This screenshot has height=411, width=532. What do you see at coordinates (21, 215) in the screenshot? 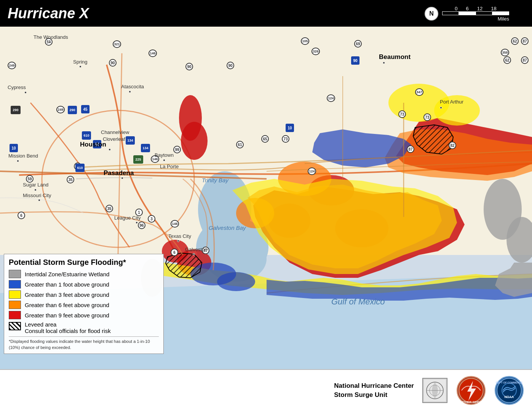
I see `shield-6: 6` at bounding box center [21, 215].